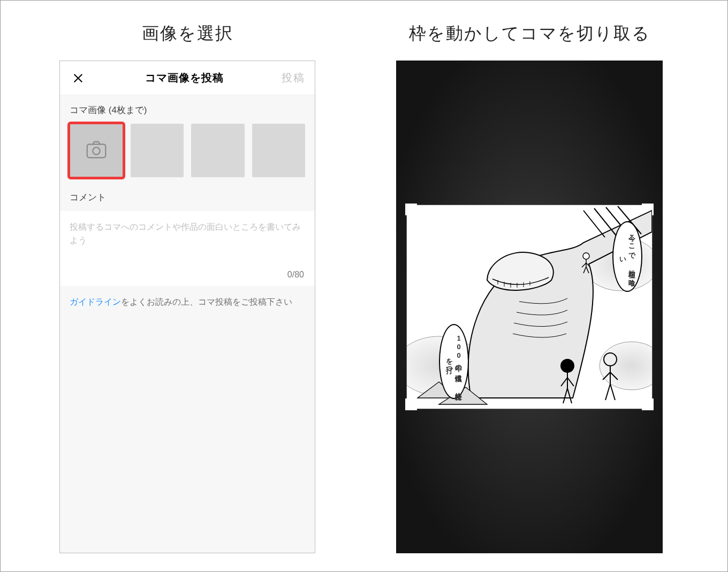  I want to click on guideline-note: ガイドラインをよくお読みの上、コマ投稿をご投稿下さい, so click(187, 302).